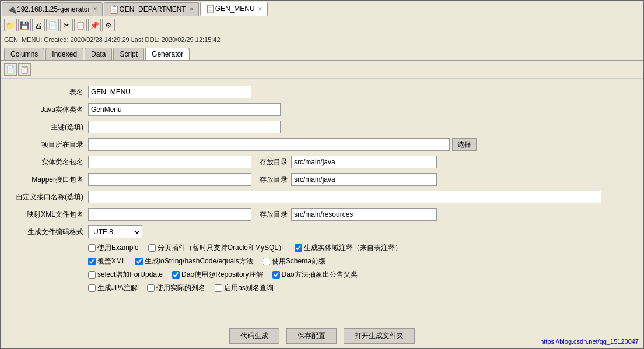 Image resolution: width=644 pixels, height=349 pixels. Describe the element at coordinates (184, 110) in the screenshot. I see `java-entity-input` at that location.